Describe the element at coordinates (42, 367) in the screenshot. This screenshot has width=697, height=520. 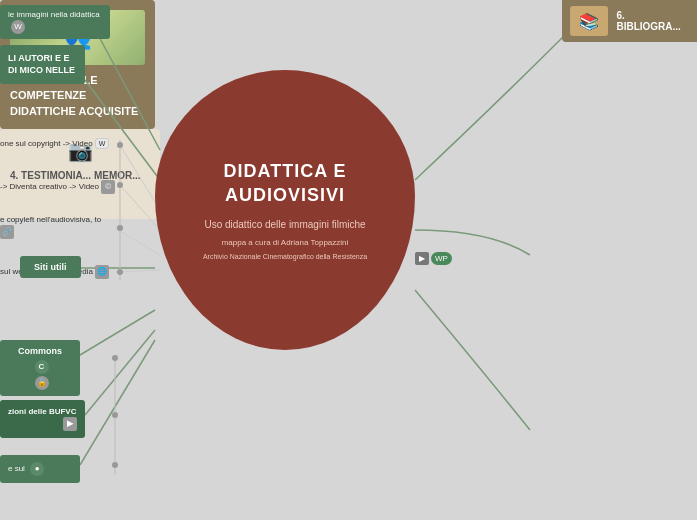
I see `commons-badge: C` at that location.